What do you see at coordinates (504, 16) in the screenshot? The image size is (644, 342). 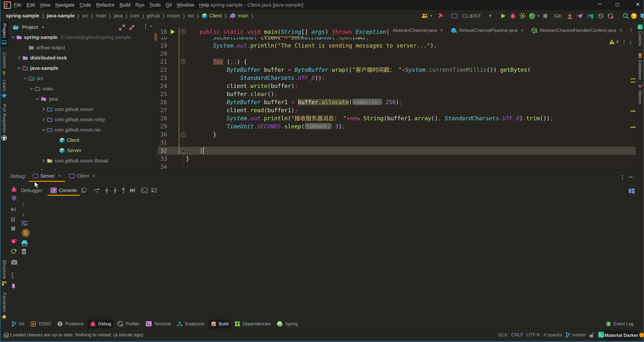 I see `run-button` at bounding box center [504, 16].